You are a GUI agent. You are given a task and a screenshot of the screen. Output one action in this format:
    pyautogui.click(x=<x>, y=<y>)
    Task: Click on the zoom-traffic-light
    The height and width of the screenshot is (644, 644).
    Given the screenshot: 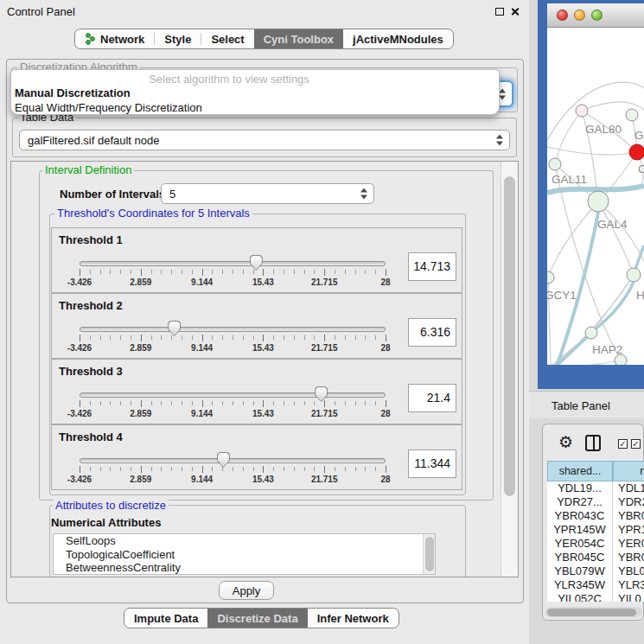 What is the action you would take?
    pyautogui.click(x=596, y=16)
    